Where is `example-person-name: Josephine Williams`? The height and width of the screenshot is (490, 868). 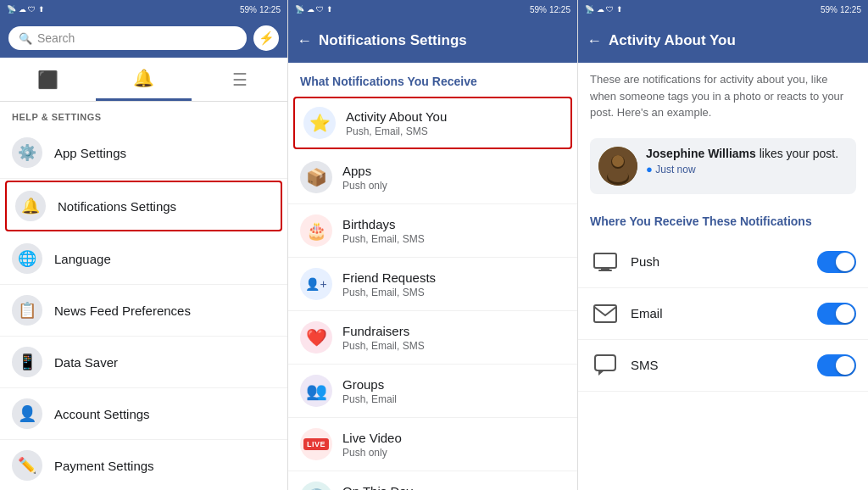 example-person-name: Josephine Williams is located at coordinates (701, 153).